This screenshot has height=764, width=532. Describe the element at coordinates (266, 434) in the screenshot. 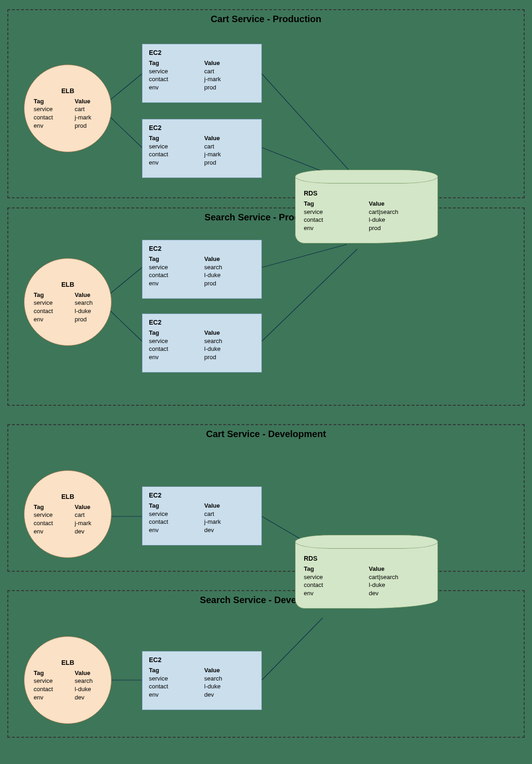

I see `group-title: Cart Service - Development` at that location.